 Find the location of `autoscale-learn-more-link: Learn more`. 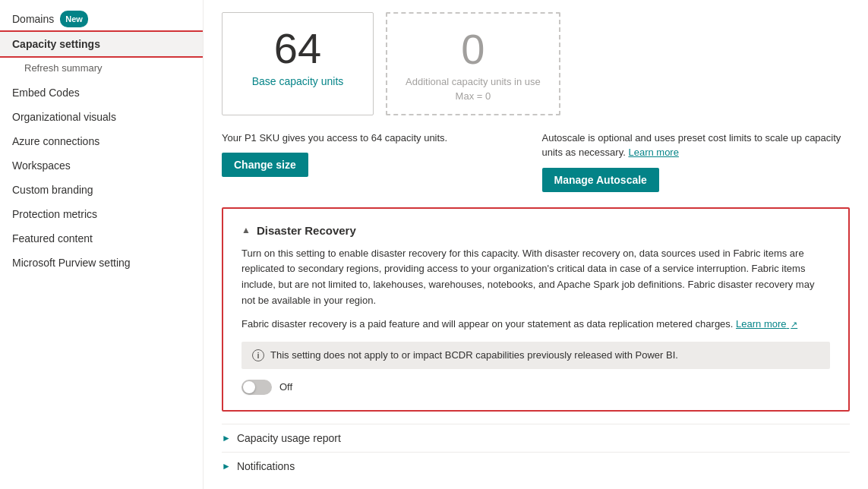

autoscale-learn-more-link: Learn more is located at coordinates (653, 152).